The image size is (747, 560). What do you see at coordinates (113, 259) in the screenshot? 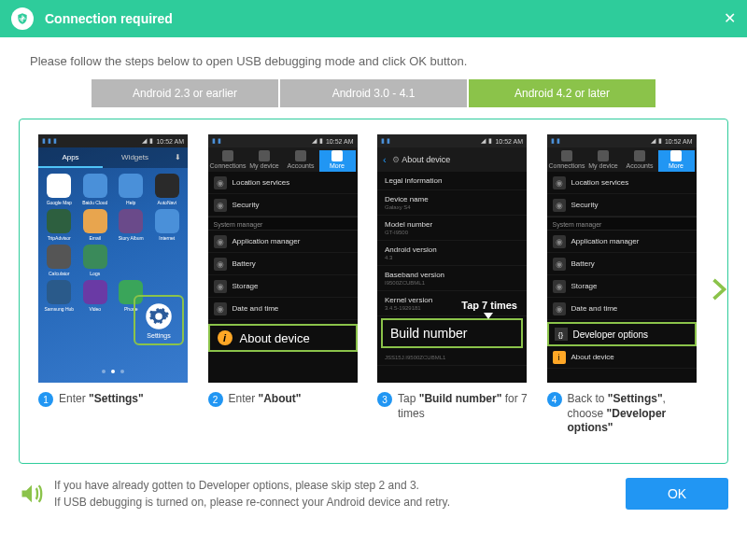
I see `phone-screenshot-1: ▮▮▮◢▮10:52 AM Apps Widgets ⬇ Google MapB…` at bounding box center [113, 259].